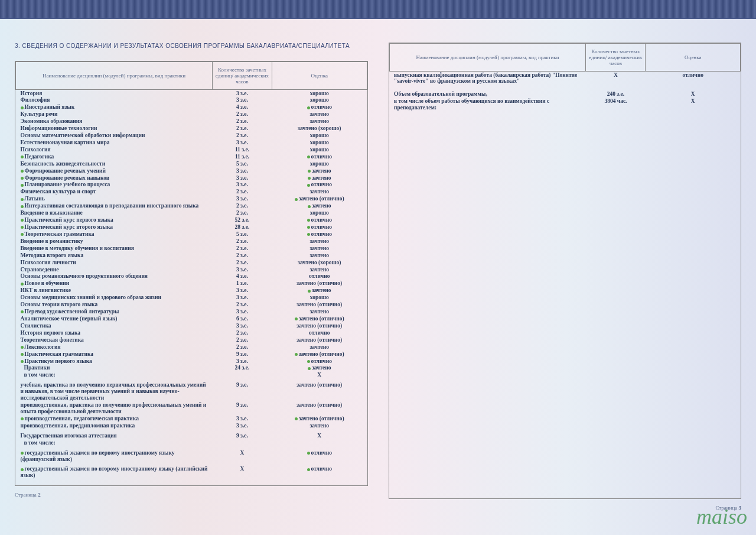 The width and height of the screenshot is (756, 535). What do you see at coordinates (191, 270) in the screenshot?
I see `table-row: Страноведение3 з.е.зачтено` at bounding box center [191, 270].